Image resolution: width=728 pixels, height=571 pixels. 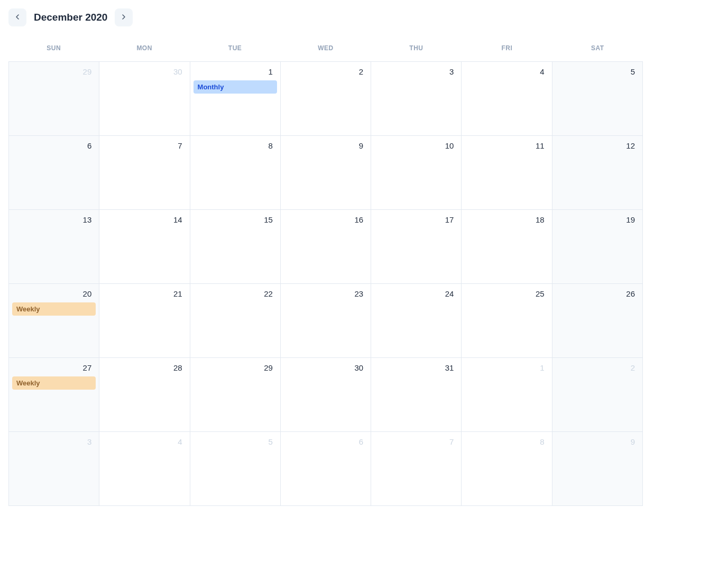 What do you see at coordinates (54, 247) in the screenshot?
I see `day-cell: 13` at bounding box center [54, 247].